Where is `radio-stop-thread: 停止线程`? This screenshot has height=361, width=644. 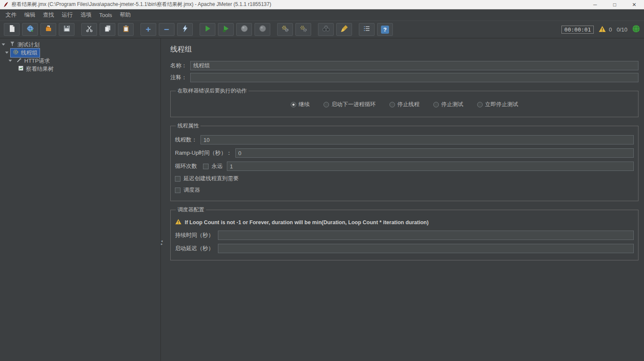 radio-stop-thread: 停止线程 is located at coordinates (404, 104).